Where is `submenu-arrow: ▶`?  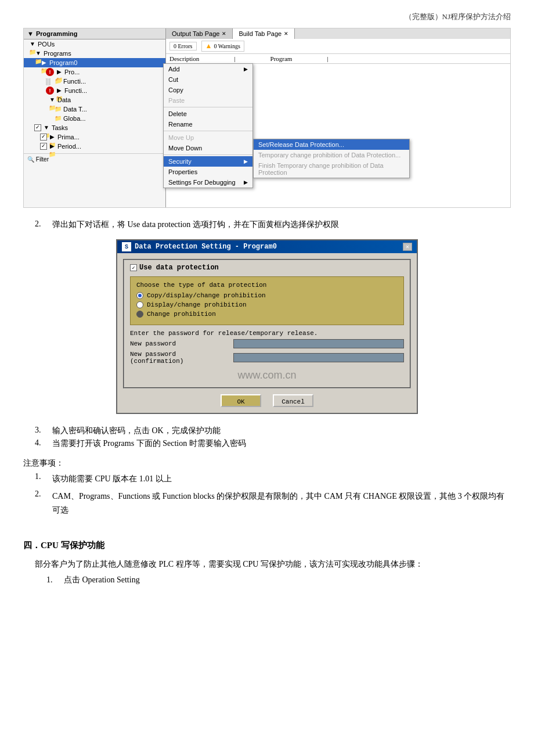
submenu-arrow: ▶ is located at coordinates (246, 69).